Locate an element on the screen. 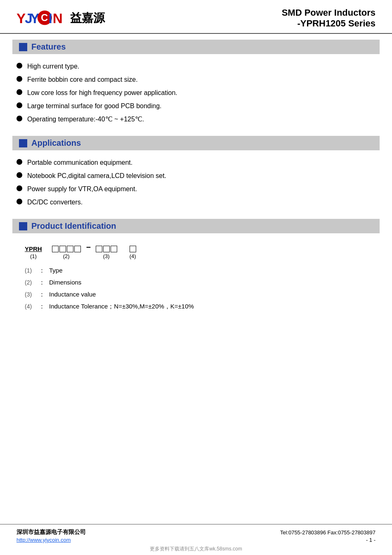 This screenshot has width=392, height=555. footer-watermark: 更多资料下载请到五八文库wk.58sms.com is located at coordinates (196, 548).